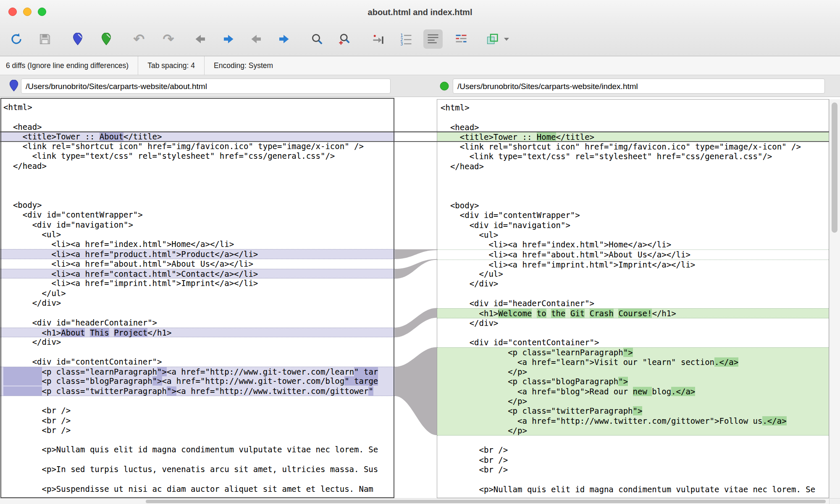 This screenshot has height=504, width=840. What do you see at coordinates (601, 313) in the screenshot?
I see `changed-text-segment: Crash` at bounding box center [601, 313].